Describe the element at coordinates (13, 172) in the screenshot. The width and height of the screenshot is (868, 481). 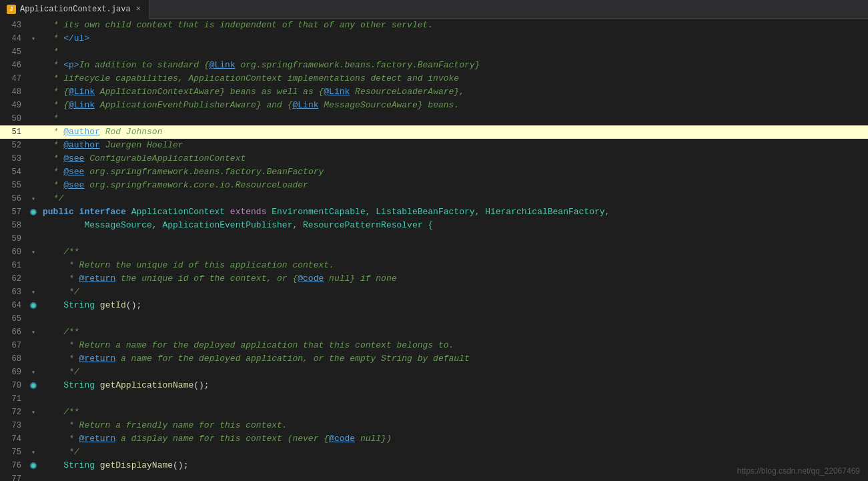
I see `line-number: 54` at that location.